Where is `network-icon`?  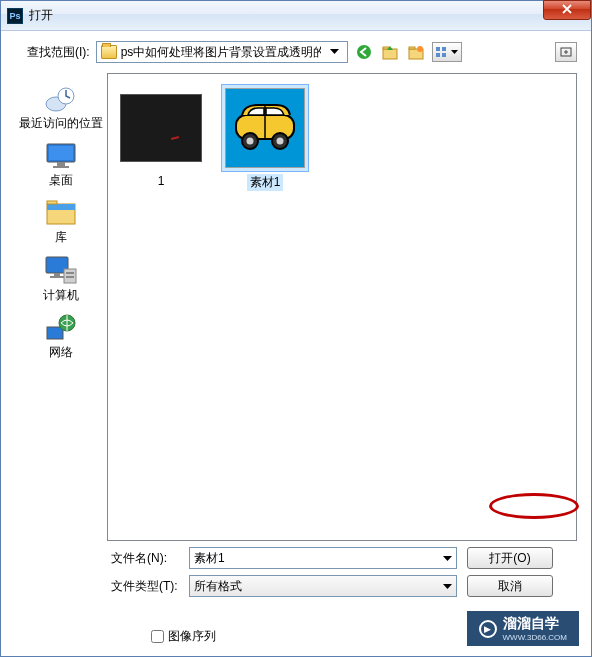 network-icon is located at coordinates (61, 328).